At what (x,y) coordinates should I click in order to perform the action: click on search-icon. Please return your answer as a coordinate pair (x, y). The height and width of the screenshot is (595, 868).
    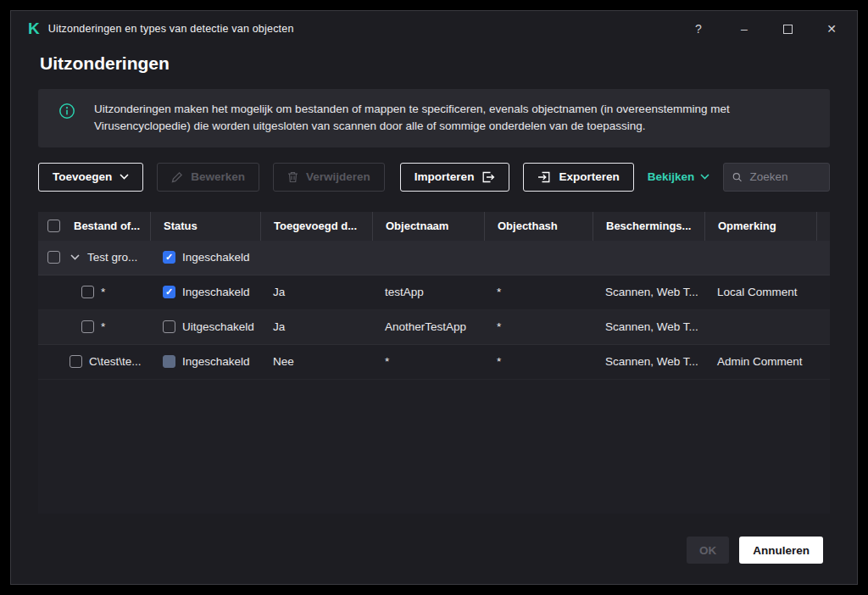
    Looking at the image, I should click on (737, 177).